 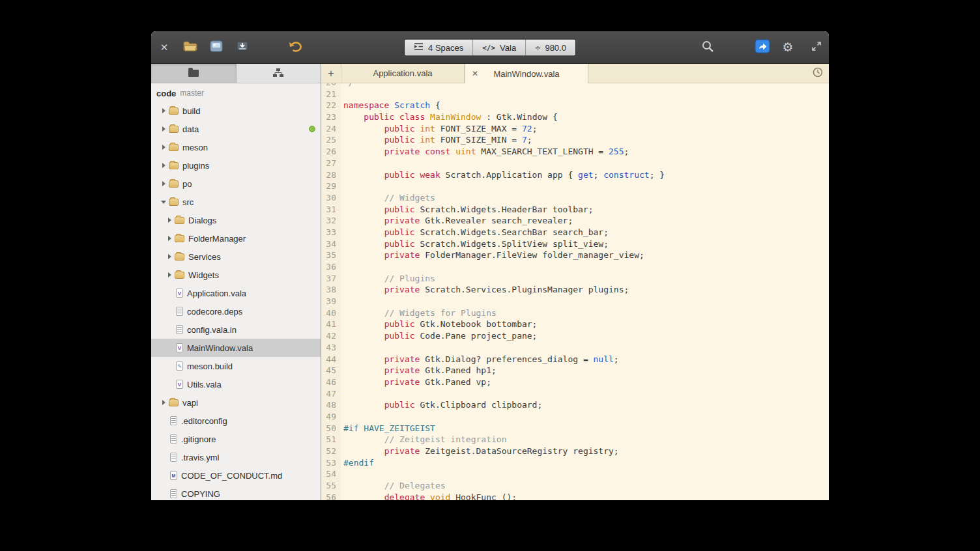 I want to click on history-button, so click(x=818, y=73).